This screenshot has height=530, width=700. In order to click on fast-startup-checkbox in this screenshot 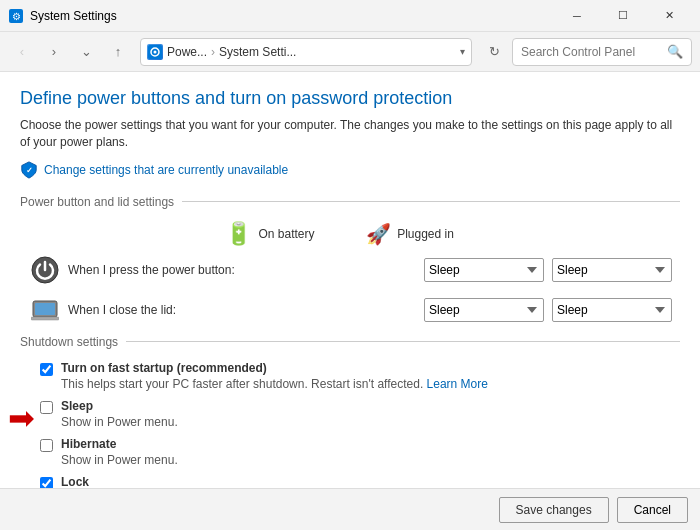, I will do `click(46, 370)`.